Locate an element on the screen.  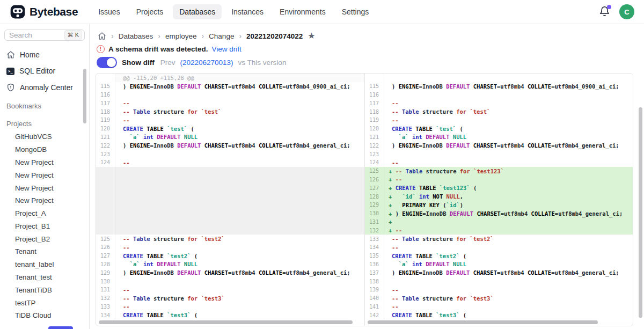
sidebar-project-item: Project_A is located at coordinates (49, 214).